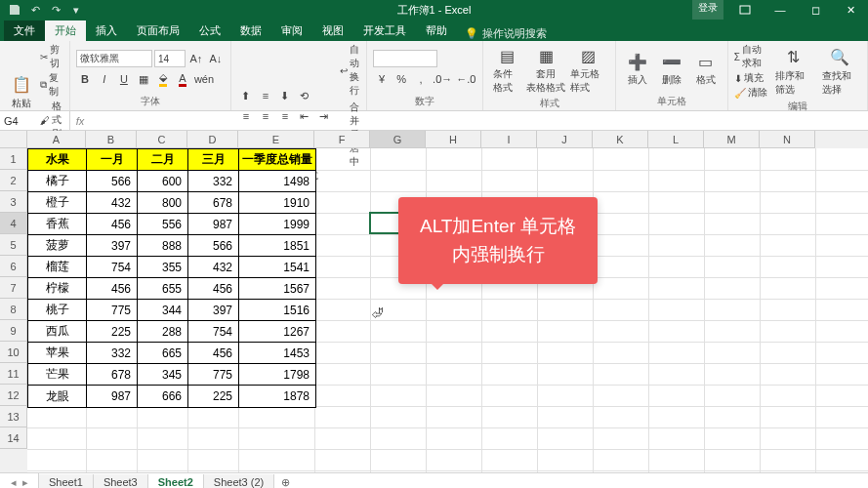 Image resolution: width=868 pixels, height=488 pixels. Describe the element at coordinates (58, 224) in the screenshot. I see `table-cell: 香蕉` at that location.